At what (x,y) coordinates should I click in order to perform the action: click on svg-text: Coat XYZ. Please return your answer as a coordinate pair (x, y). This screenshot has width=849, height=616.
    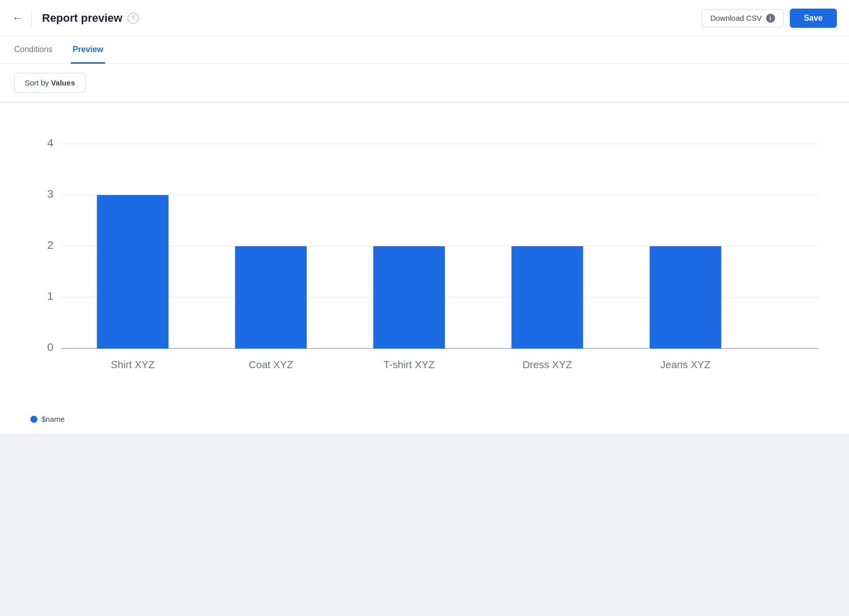
    Looking at the image, I should click on (271, 365).